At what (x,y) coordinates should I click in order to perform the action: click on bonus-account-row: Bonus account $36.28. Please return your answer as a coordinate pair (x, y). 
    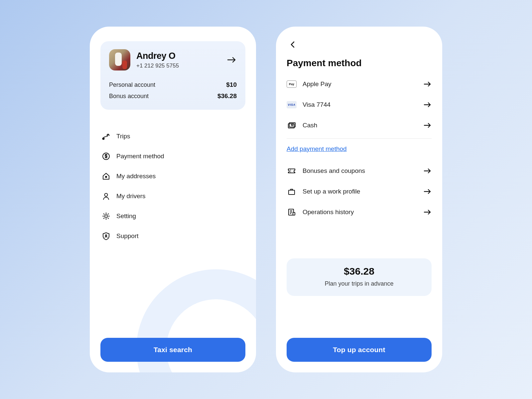
    Looking at the image, I should click on (173, 96).